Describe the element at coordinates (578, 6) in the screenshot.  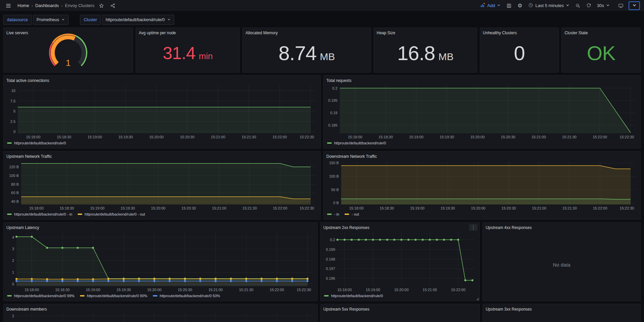
I see `zoom-out-button` at that location.